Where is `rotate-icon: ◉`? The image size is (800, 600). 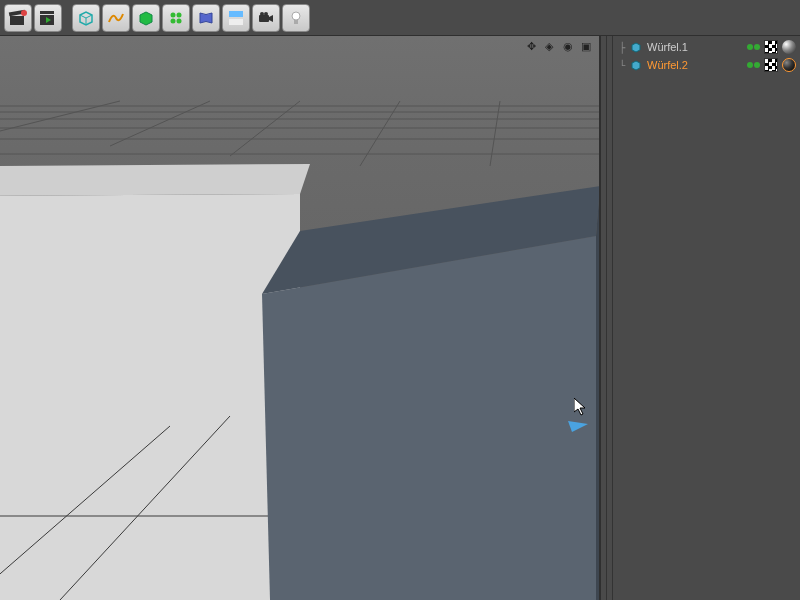 rotate-icon: ◉ is located at coordinates (570, 47).